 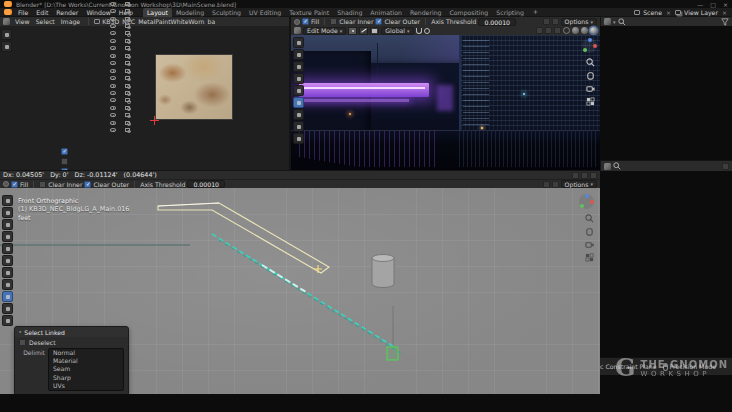 I want to click on add-workspace-button: +, so click(x=536, y=12).